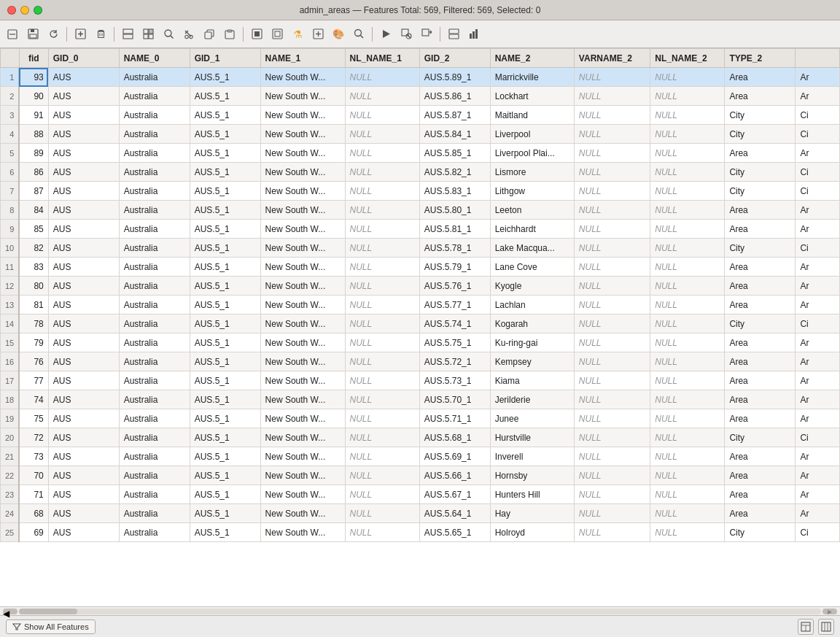 The width and height of the screenshot is (840, 637). What do you see at coordinates (53, 34) in the screenshot?
I see `reload-button` at bounding box center [53, 34].